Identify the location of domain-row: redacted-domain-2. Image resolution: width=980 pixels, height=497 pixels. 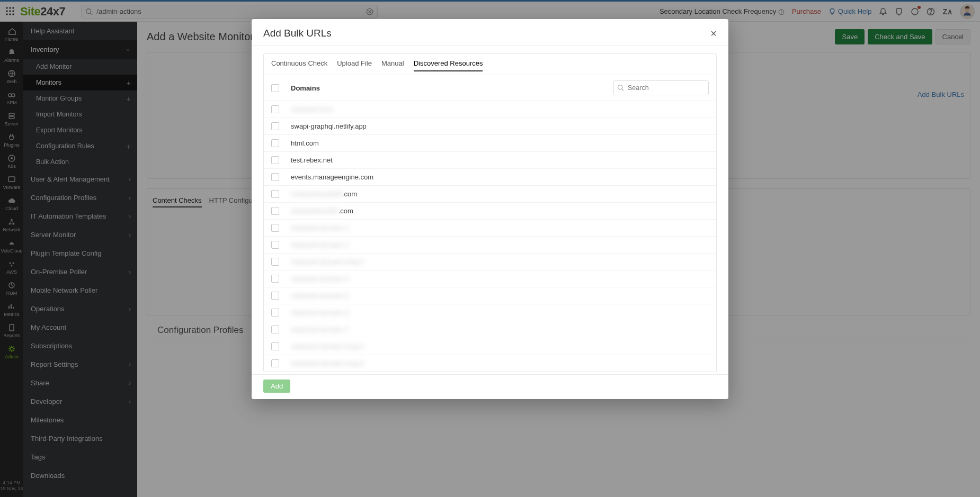
(490, 245).